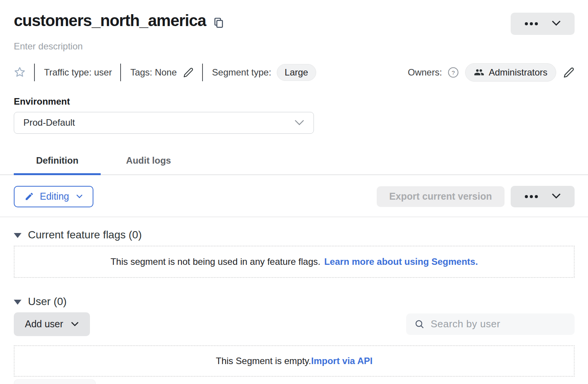  I want to click on owners-label: Owners:, so click(425, 72).